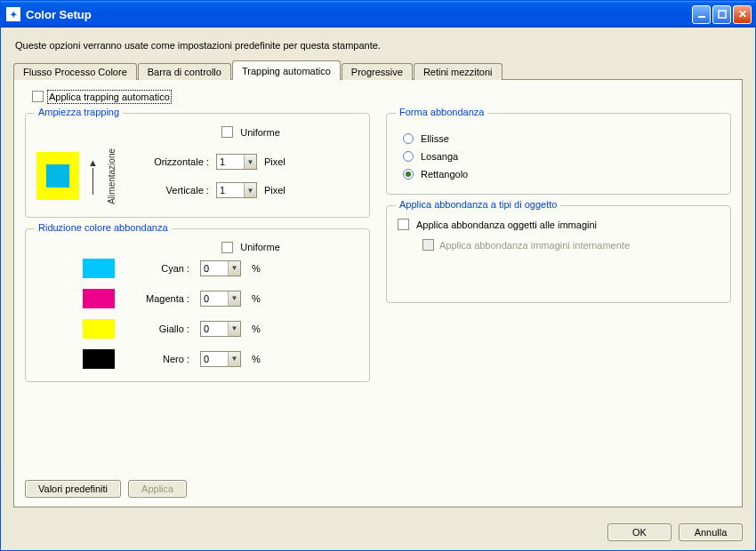 The width and height of the screenshot is (756, 551). What do you see at coordinates (197, 359) in the screenshot?
I see `reduce-row-black: Nero : ▼ %` at bounding box center [197, 359].